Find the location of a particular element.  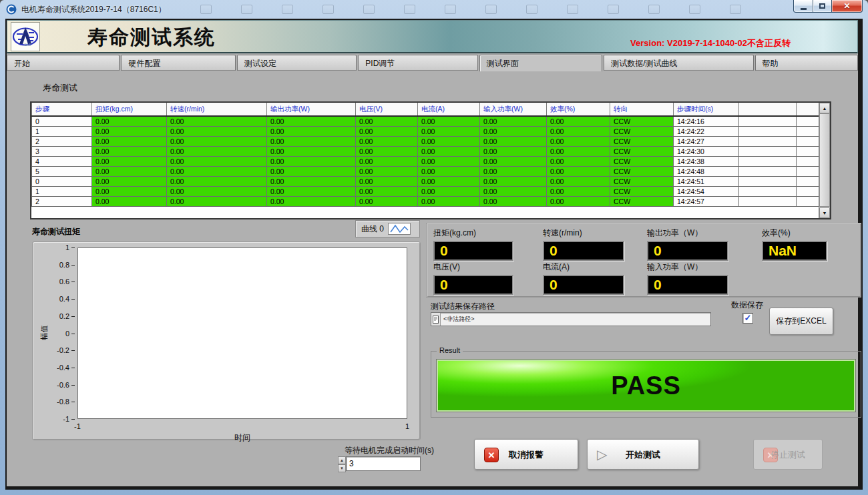

table-row: 40.000.000.000.000.000.000.00CCW14:24:38 is located at coordinates (426, 161).